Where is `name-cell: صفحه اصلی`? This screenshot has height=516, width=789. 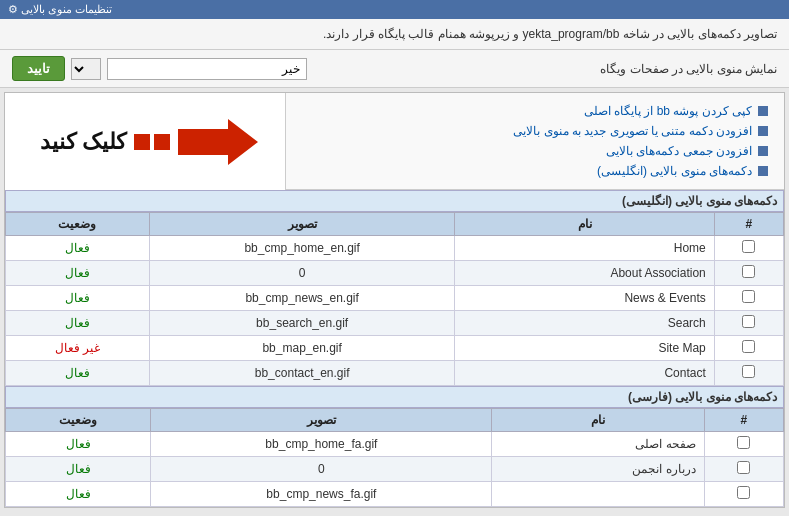 name-cell: صفحه اصلی is located at coordinates (598, 444).